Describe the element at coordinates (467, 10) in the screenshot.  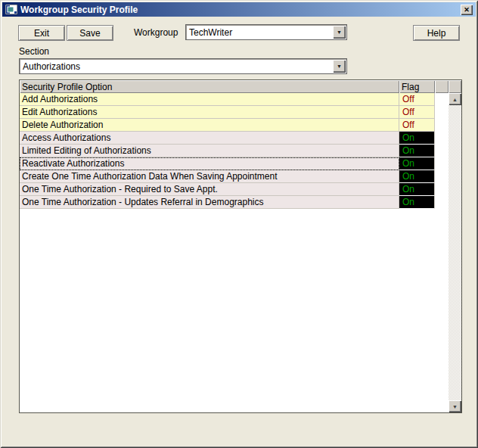
I see `close-icon: ✕` at that location.